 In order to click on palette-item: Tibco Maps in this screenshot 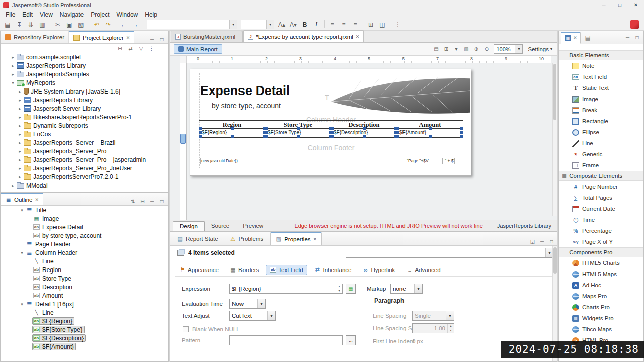, I will do `click(601, 329)`.